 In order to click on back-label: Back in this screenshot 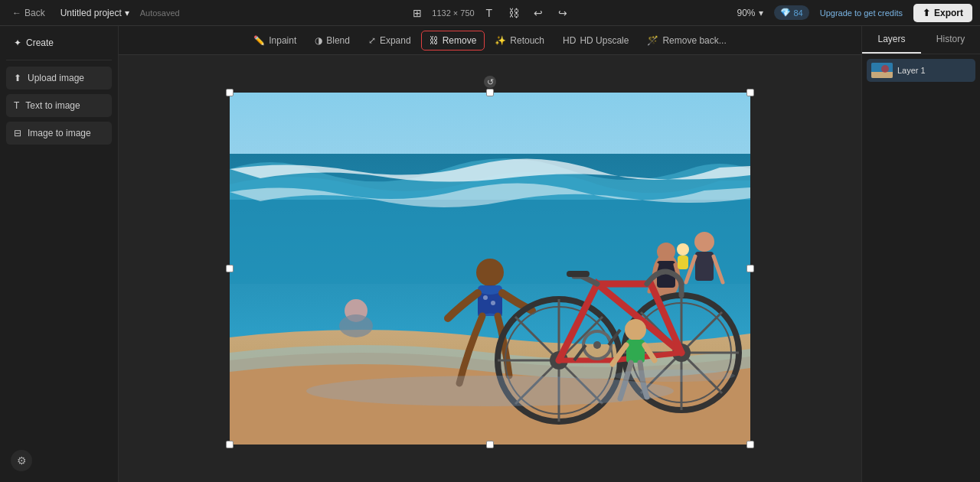, I will do `click(35, 13)`.